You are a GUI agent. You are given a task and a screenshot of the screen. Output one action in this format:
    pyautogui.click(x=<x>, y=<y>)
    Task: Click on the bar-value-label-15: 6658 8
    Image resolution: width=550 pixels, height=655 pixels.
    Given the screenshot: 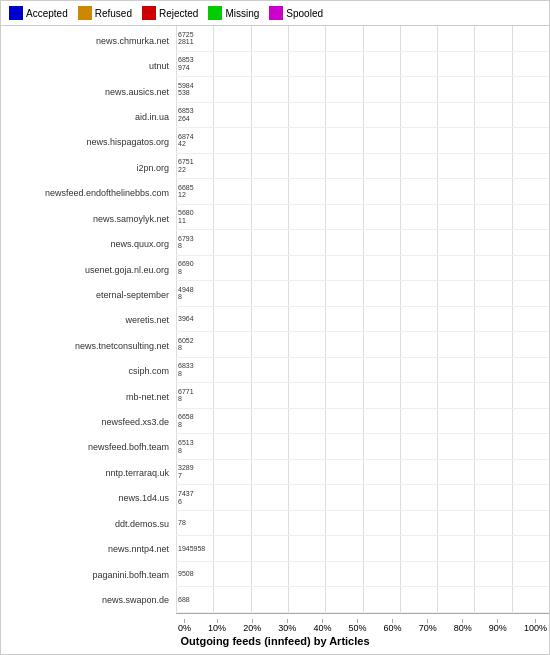 What is the action you would take?
    pyautogui.click(x=186, y=420)
    